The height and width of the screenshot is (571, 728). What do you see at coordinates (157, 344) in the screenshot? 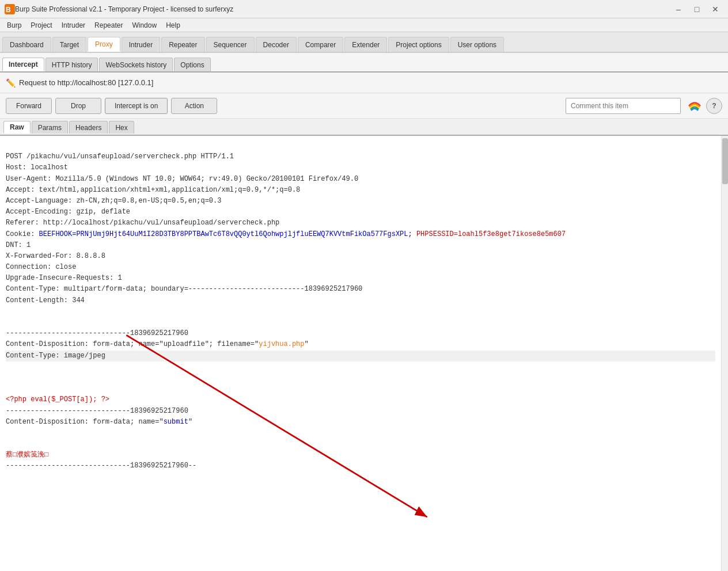
I see `line-content-disp: Content-Disposition: form-data; name="up…` at bounding box center [157, 344].